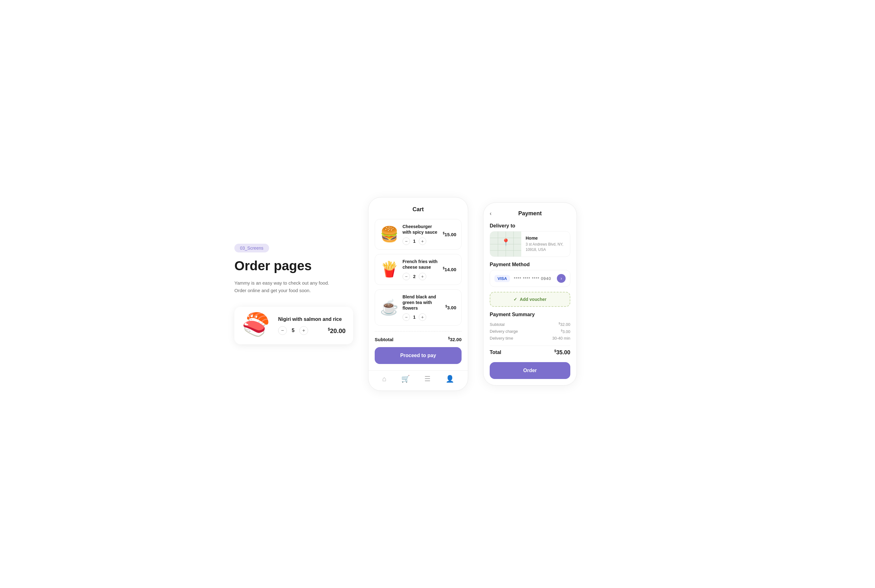 Image resolution: width=875 pixels, height=588 pixels. I want to click on bottom-nav: ⌂ 🛒 ☰ 👤, so click(418, 380).